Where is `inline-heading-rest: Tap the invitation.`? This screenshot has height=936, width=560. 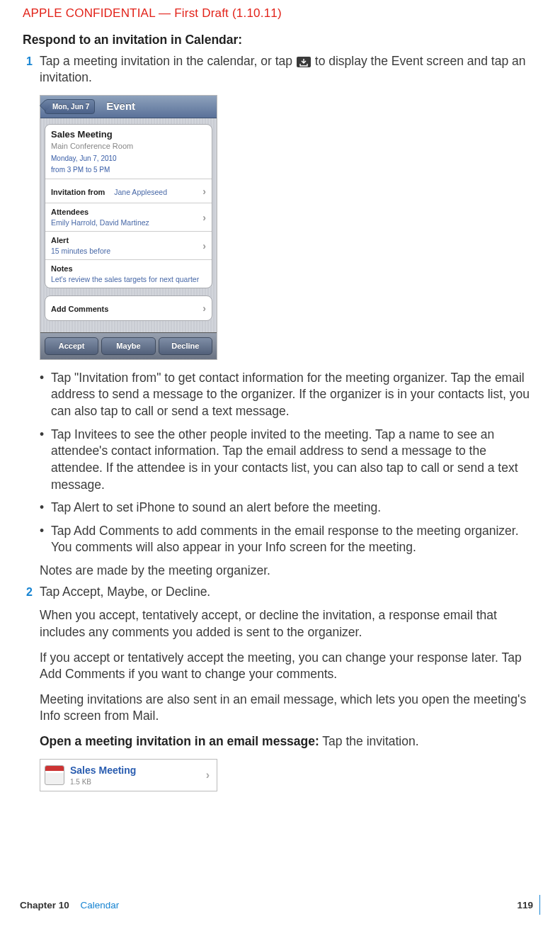 inline-heading-rest: Tap the invitation. is located at coordinates (370, 741).